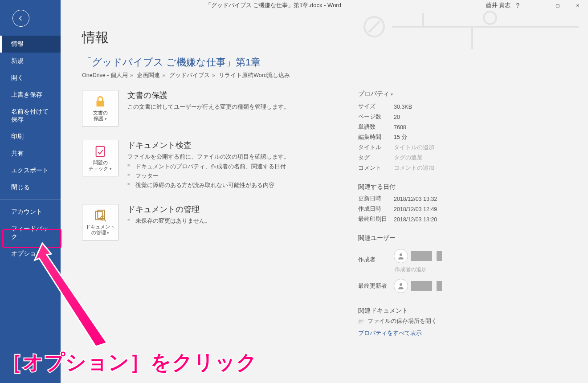 Image resolution: width=588 pixels, height=383 pixels. What do you see at coordinates (30, 78) in the screenshot?
I see `sidebar-item-open: 開く` at bounding box center [30, 78].